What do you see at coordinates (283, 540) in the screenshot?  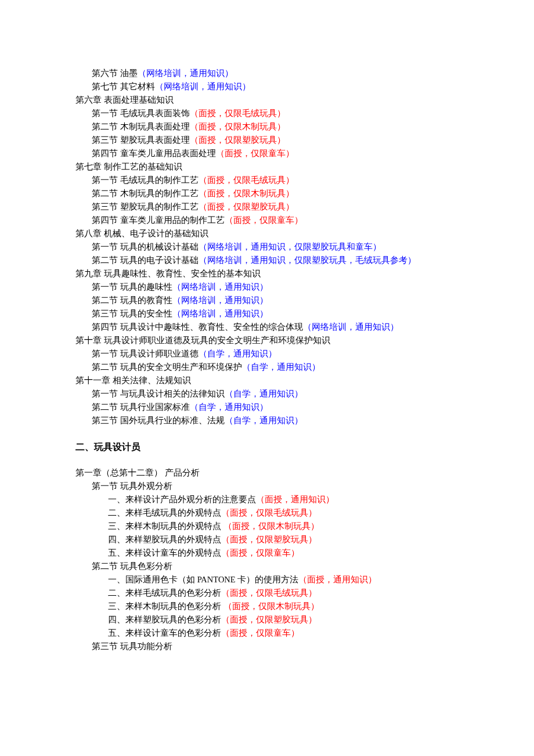 I see `outline-line: 四、来样塑胶玩具的外观特点（面授，仅限塑胶玩具）` at bounding box center [283, 540].